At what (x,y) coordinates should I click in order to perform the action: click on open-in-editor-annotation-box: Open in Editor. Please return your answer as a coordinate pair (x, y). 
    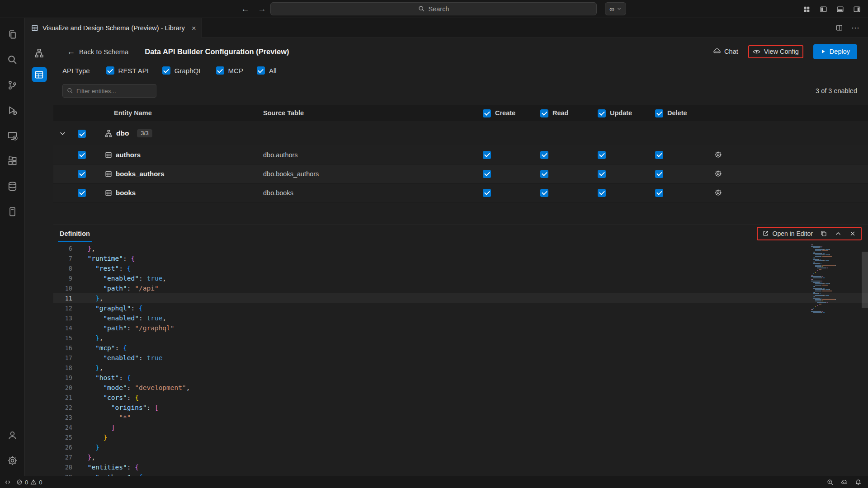
    Looking at the image, I should click on (809, 234).